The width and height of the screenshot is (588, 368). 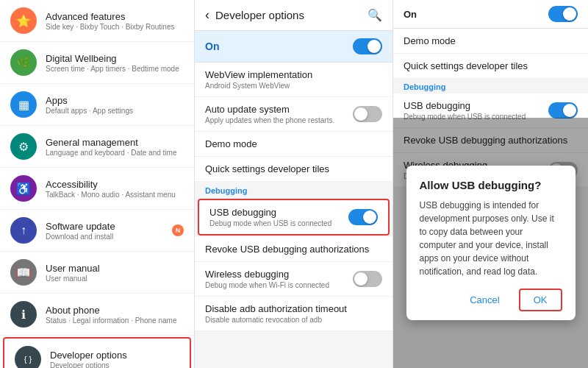 What do you see at coordinates (212, 46) in the screenshot?
I see `dev-on-label: On` at bounding box center [212, 46].